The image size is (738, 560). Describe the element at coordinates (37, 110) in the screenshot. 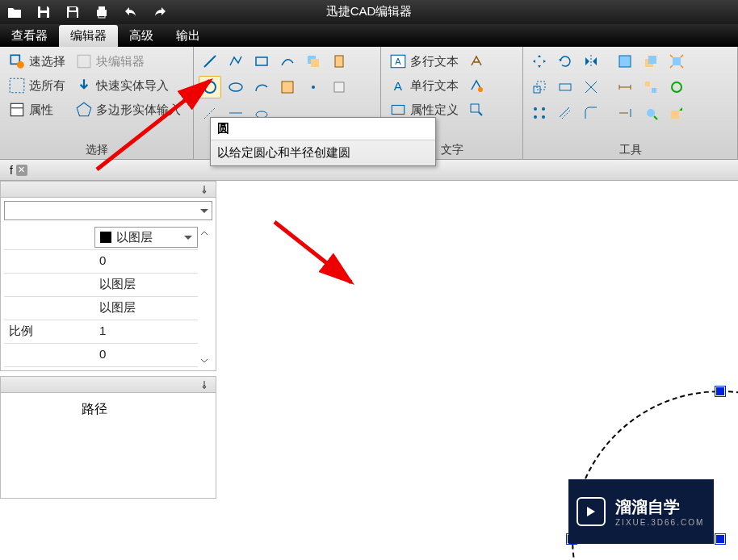

I see `properties-button: 属性` at that location.